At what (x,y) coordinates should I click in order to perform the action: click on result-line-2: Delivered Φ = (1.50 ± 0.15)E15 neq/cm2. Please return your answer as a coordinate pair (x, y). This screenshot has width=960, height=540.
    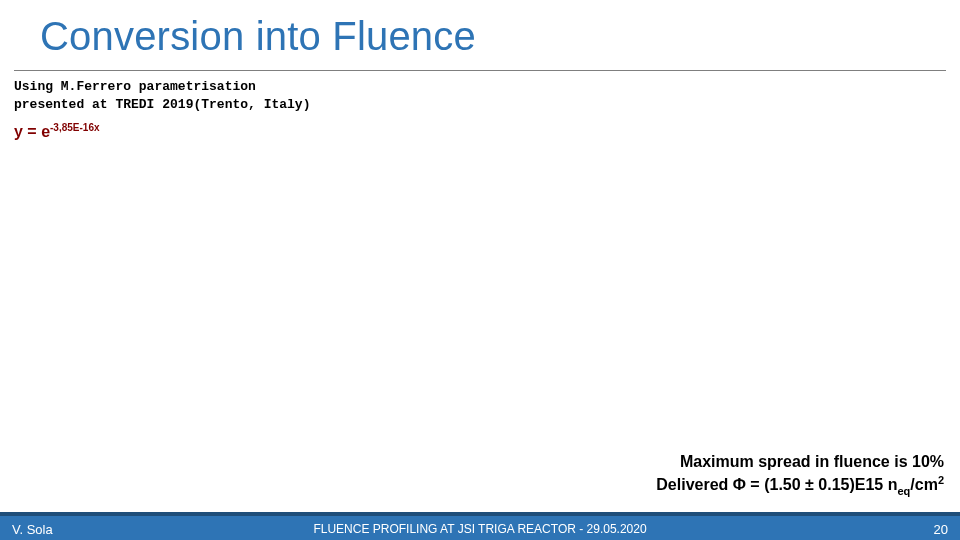
    Looking at the image, I should click on (800, 486).